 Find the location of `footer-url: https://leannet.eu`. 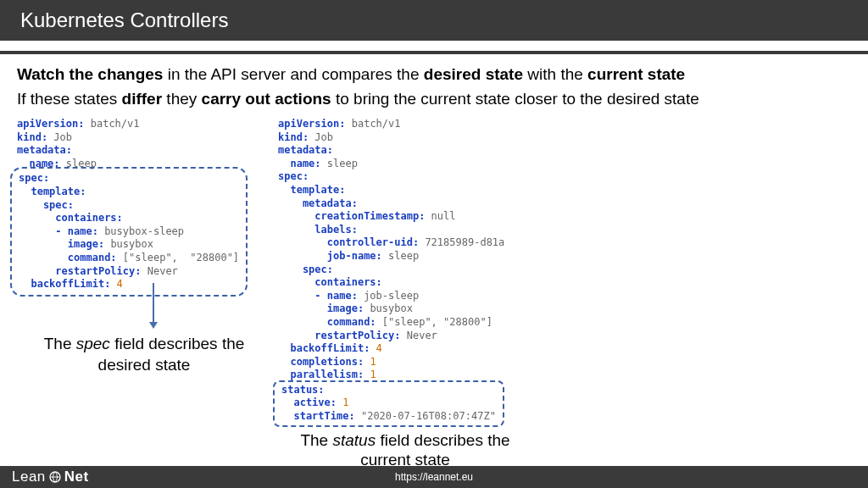

footer-url: https://leannet.eu is located at coordinates (434, 477).